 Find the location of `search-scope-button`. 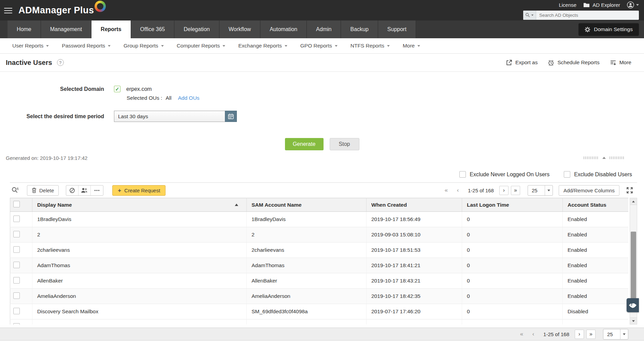

search-scope-button is located at coordinates (530, 15).